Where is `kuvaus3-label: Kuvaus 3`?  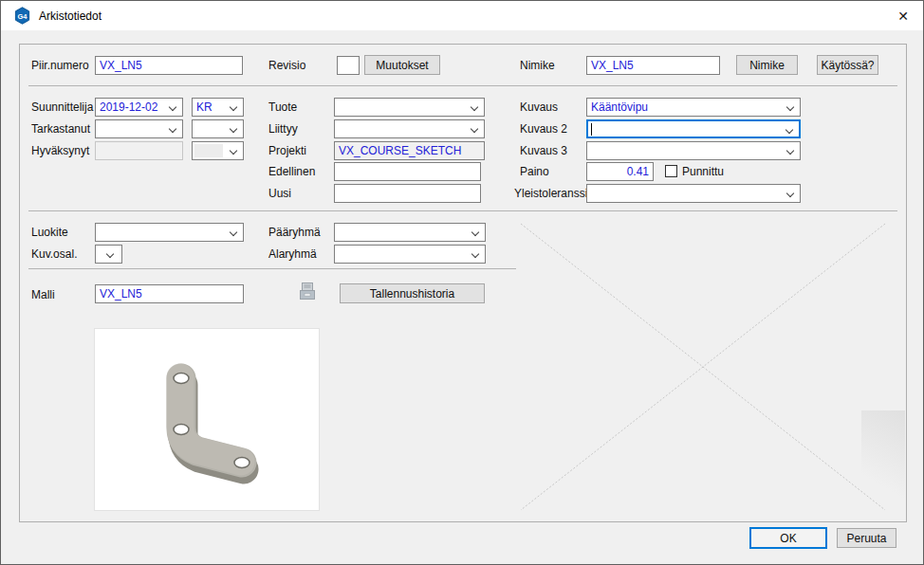
kuvaus3-label: Kuvaus 3 is located at coordinates (544, 151).